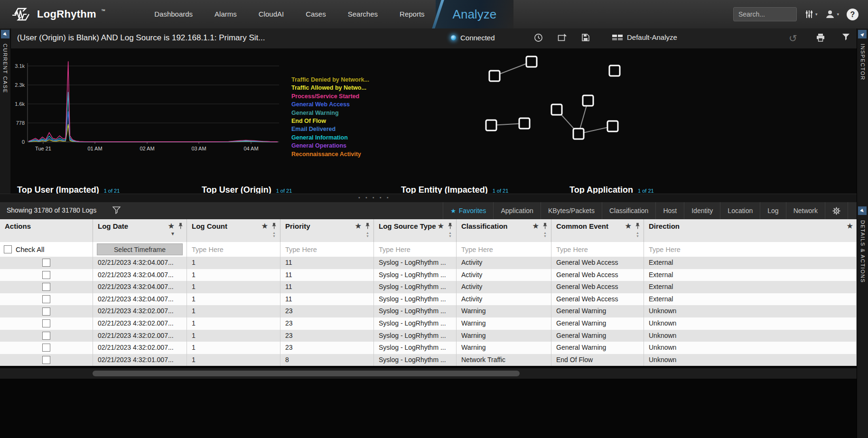  What do you see at coordinates (53, 14) in the screenshot?
I see `brand: LogRhythm™` at bounding box center [53, 14].